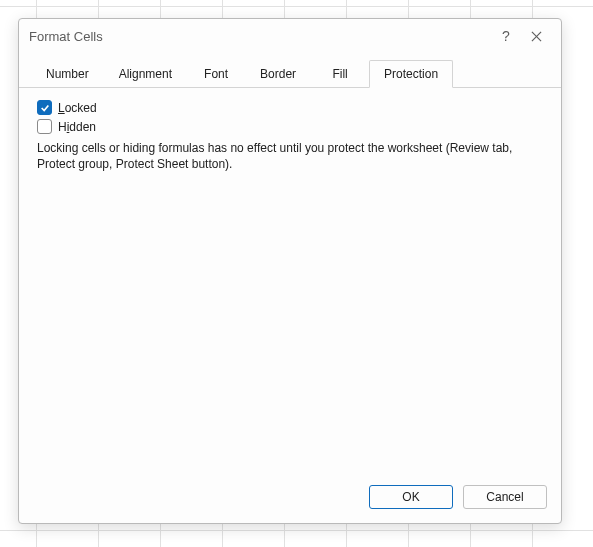  I want to click on tab-bar: Number Alignment Font Border Fill Protec…, so click(290, 74).